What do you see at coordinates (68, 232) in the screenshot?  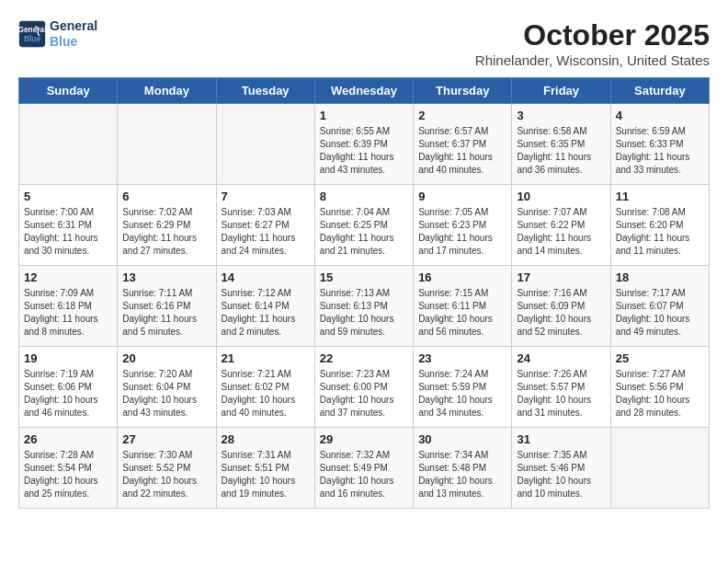 I see `day-detail: Sunrise: 7:00 AM Sunset: 6:31 PM Dayligh…` at bounding box center [68, 232].